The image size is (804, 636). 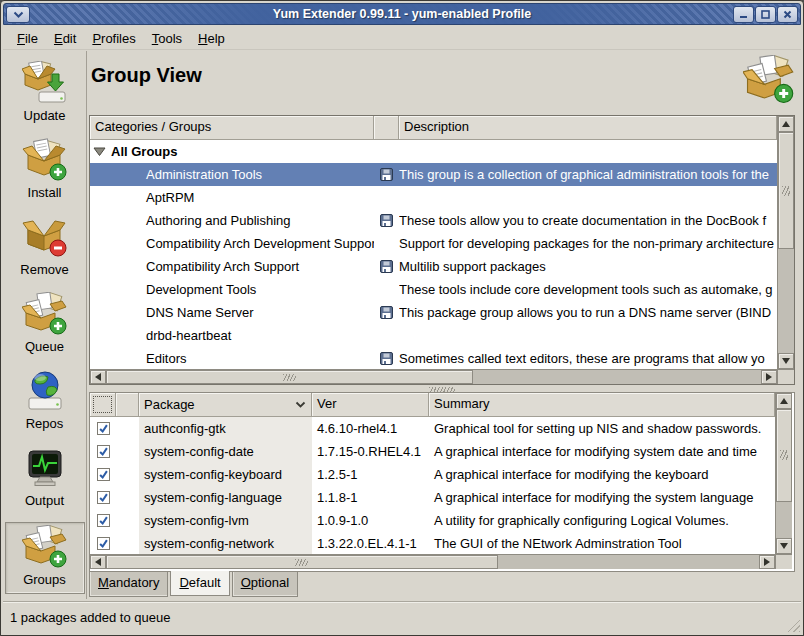 What do you see at coordinates (786, 242) in the screenshot?
I see `groups-vertical-scrollbar` at bounding box center [786, 242].